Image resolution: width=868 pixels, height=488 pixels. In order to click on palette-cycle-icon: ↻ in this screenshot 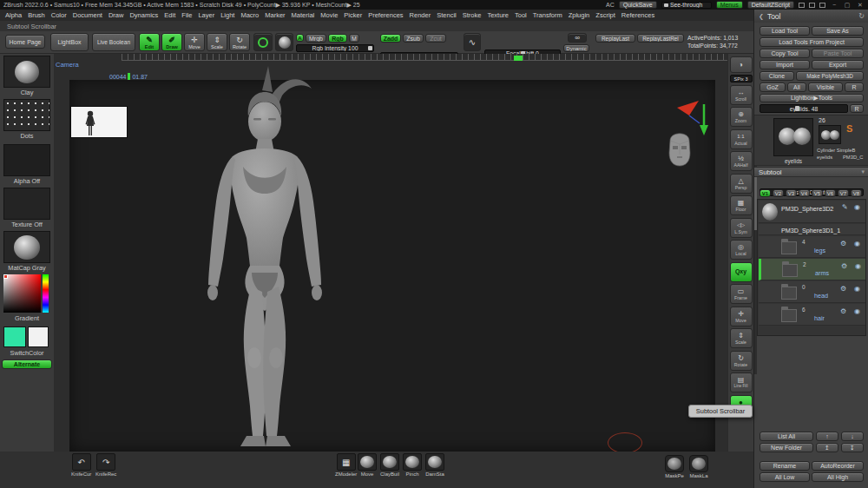, I will do `click(861, 16)`.